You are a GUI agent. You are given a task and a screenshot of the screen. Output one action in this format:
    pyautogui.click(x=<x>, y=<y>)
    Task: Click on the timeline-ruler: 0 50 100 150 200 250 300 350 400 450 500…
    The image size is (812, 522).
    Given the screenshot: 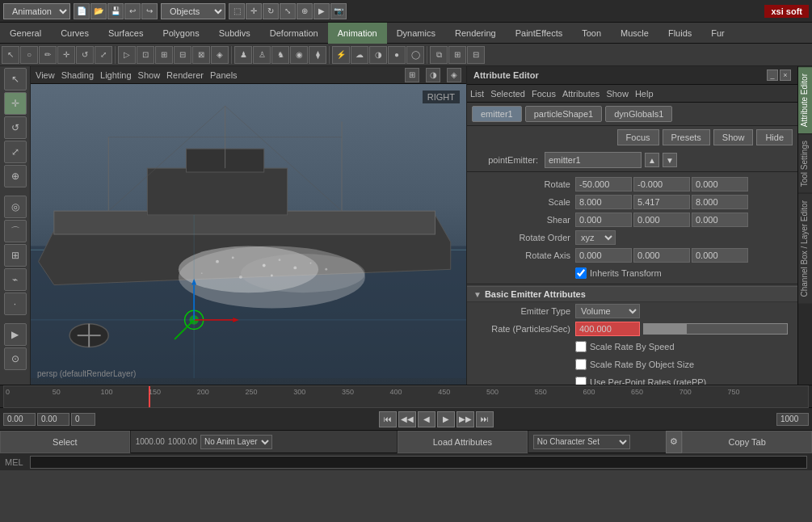 What is the action you would take?
    pyautogui.click(x=406, y=397)
    